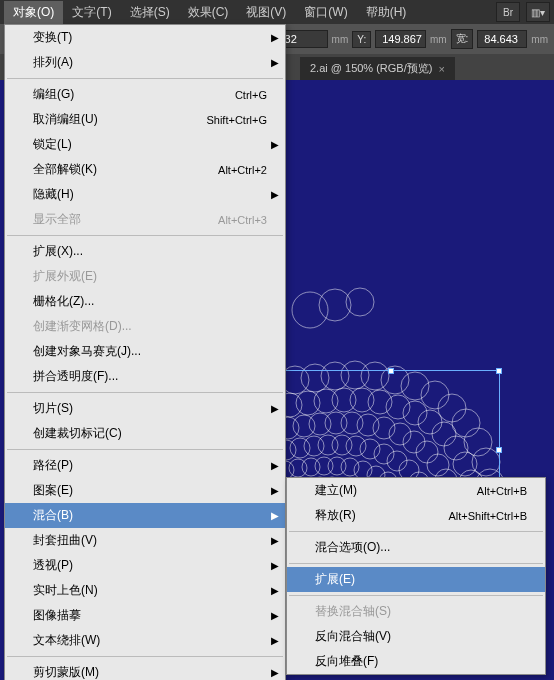 Image resolution: width=554 pixels, height=680 pixels. What do you see at coordinates (145, 220) in the screenshot?
I see `object-menu-item-8: 显示全部Alt+Ctrl+3` at bounding box center [145, 220].